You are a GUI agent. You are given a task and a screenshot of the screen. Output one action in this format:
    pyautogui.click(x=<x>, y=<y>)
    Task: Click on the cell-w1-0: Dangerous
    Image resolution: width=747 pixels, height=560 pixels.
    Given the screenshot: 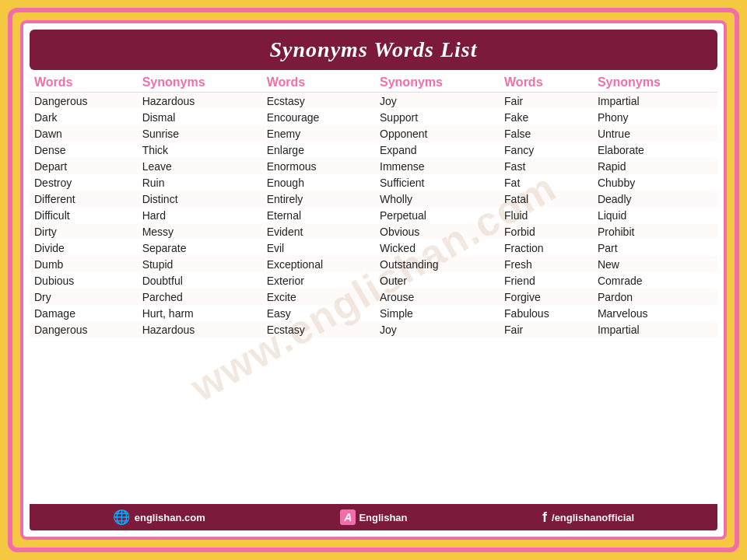 What is the action you would take?
    pyautogui.click(x=84, y=101)
    